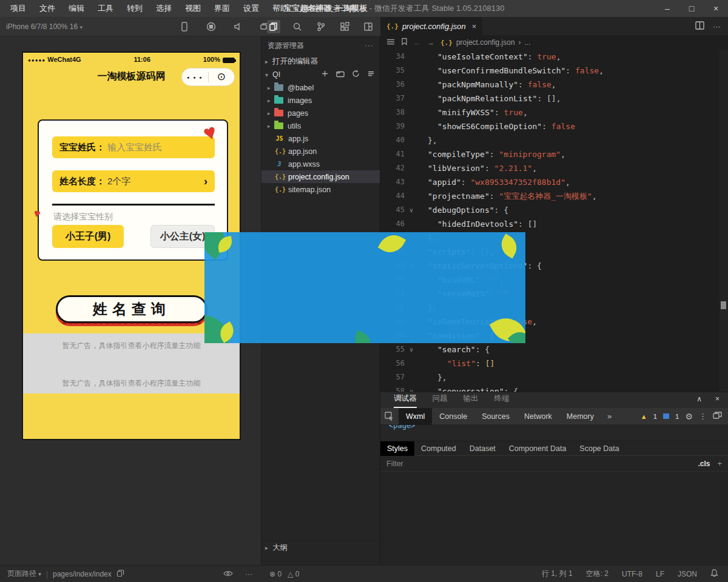 The width and height of the screenshot is (728, 582). Describe the element at coordinates (666, 416) in the screenshot. I see `message-icon` at that location.